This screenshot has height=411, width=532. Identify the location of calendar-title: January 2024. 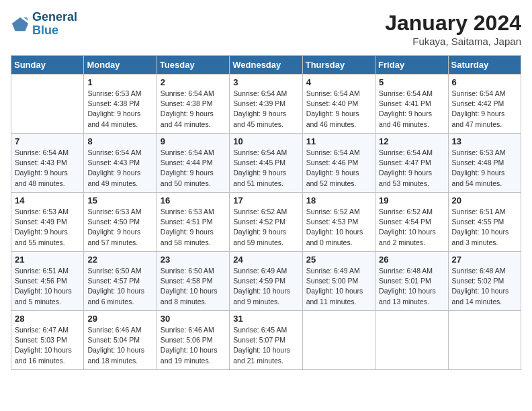
(453, 23).